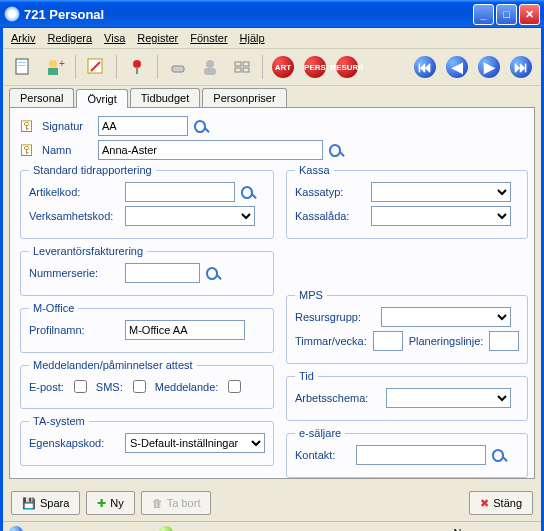  What do you see at coordinates (42, 98) in the screenshot?
I see `tab-personal: Personal` at bounding box center [42, 98].